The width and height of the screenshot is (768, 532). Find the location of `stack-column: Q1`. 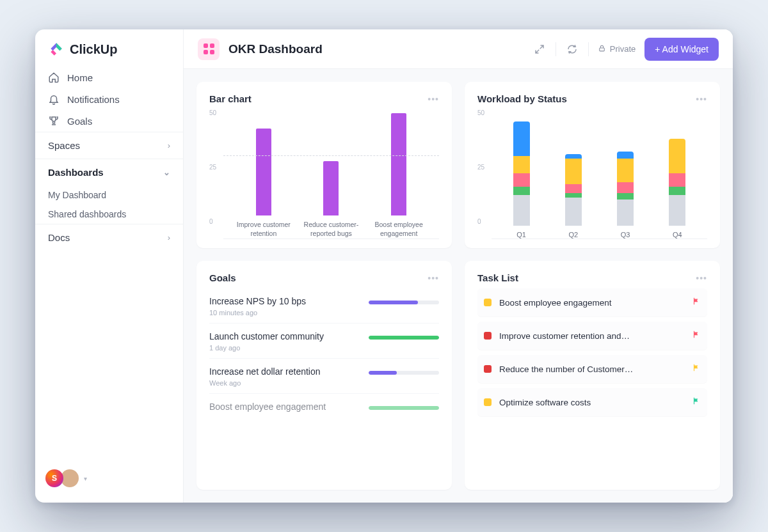

stack-column: Q1 is located at coordinates (522, 180).